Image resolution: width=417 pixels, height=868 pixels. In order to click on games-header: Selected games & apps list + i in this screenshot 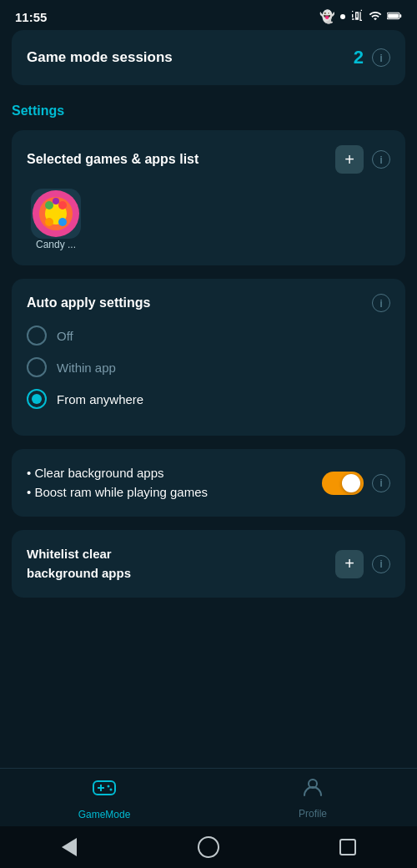, I will do `click(208, 159)`.